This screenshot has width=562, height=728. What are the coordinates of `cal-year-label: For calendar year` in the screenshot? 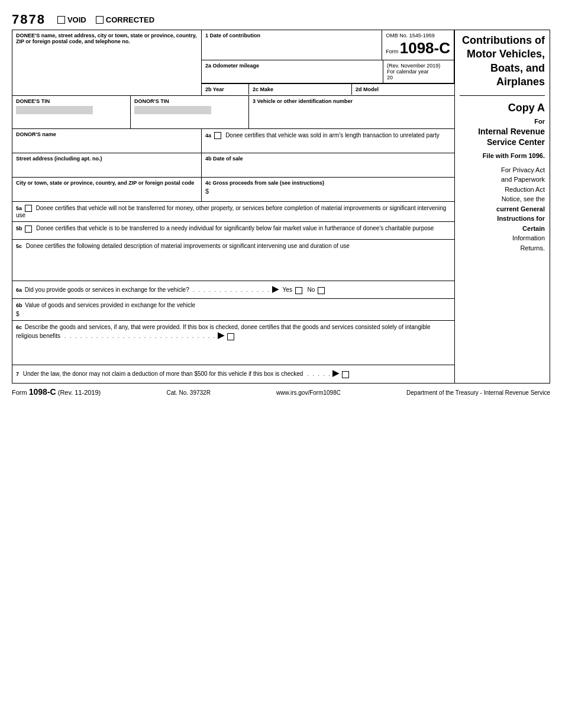 It's located at (419, 72).